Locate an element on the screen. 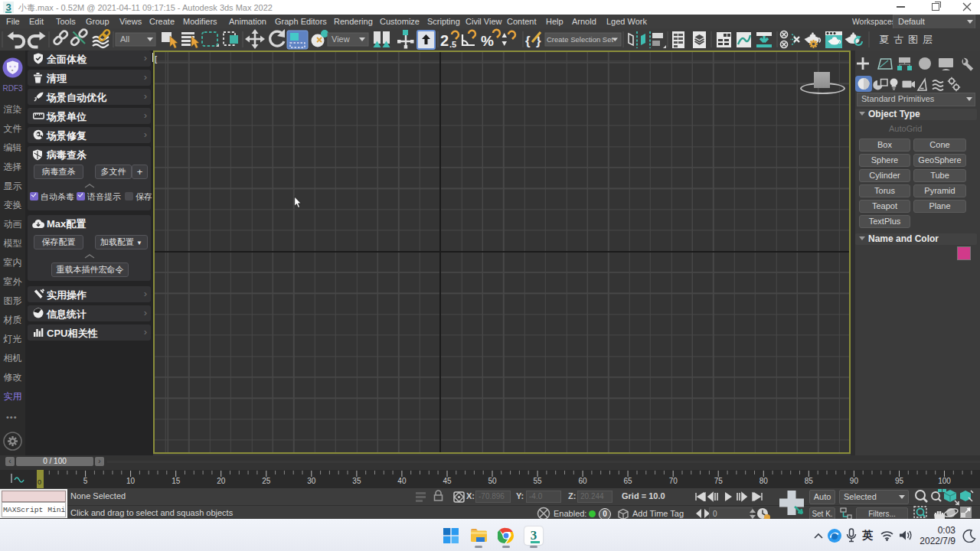 This screenshot has height=551, width=980. svg-text: 35 is located at coordinates (357, 481).